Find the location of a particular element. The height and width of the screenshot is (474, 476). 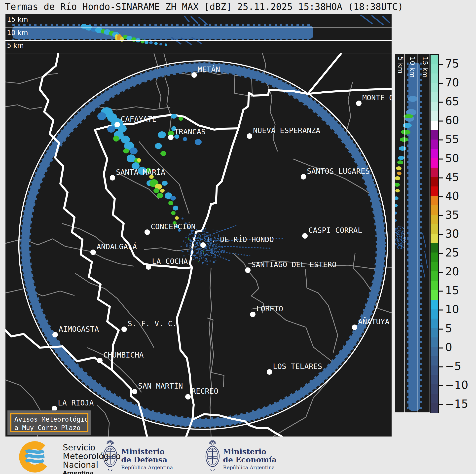

right-profile-5km-label: 5 km is located at coordinates (401, 65).